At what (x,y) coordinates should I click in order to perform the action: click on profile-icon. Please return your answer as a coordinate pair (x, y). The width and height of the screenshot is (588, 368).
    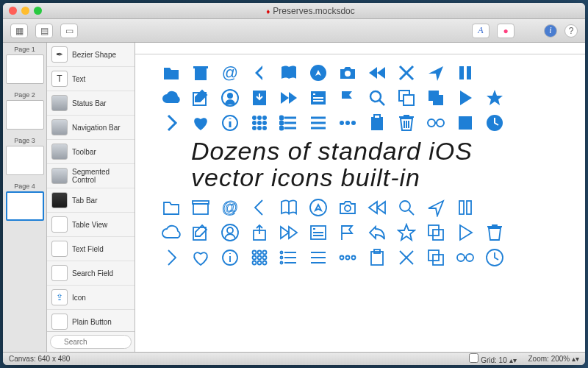
    Looking at the image, I should click on (230, 98).